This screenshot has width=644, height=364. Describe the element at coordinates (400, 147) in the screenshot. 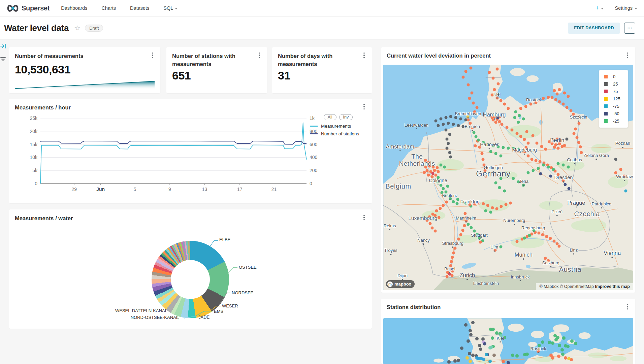

I see `map-label: Amsterdam` at that location.